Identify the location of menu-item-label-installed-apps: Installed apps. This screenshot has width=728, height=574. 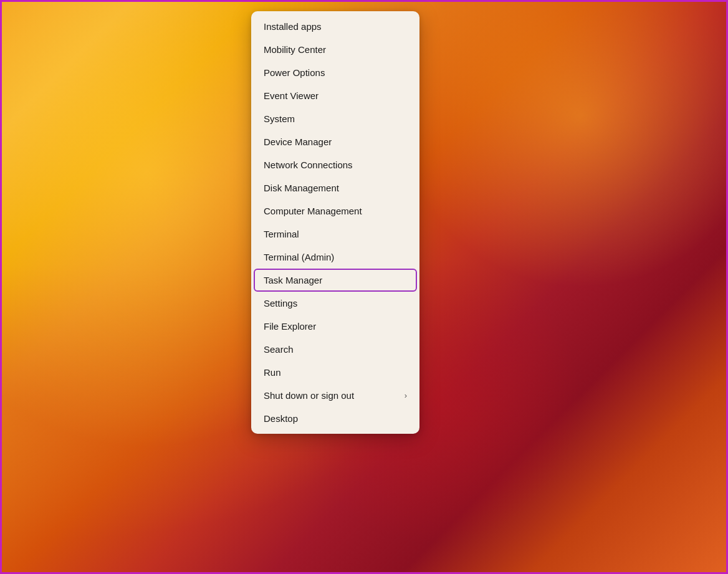
(293, 26).